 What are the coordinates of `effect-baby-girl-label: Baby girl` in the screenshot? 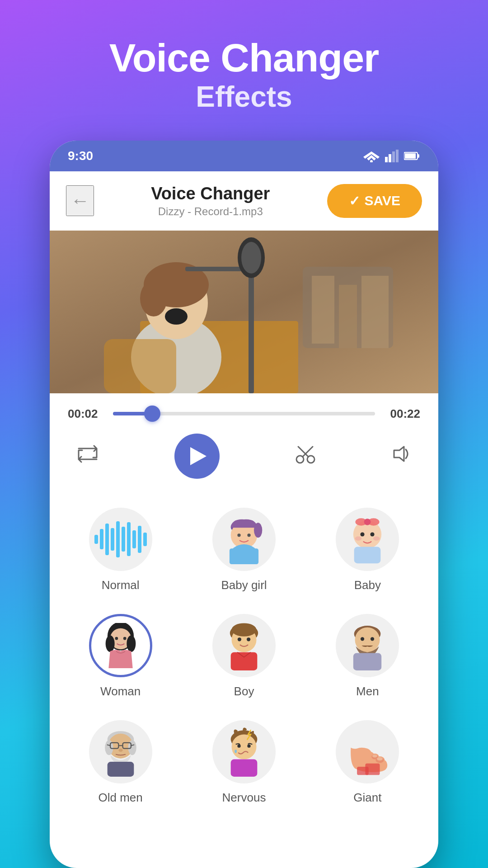 It's located at (244, 585).